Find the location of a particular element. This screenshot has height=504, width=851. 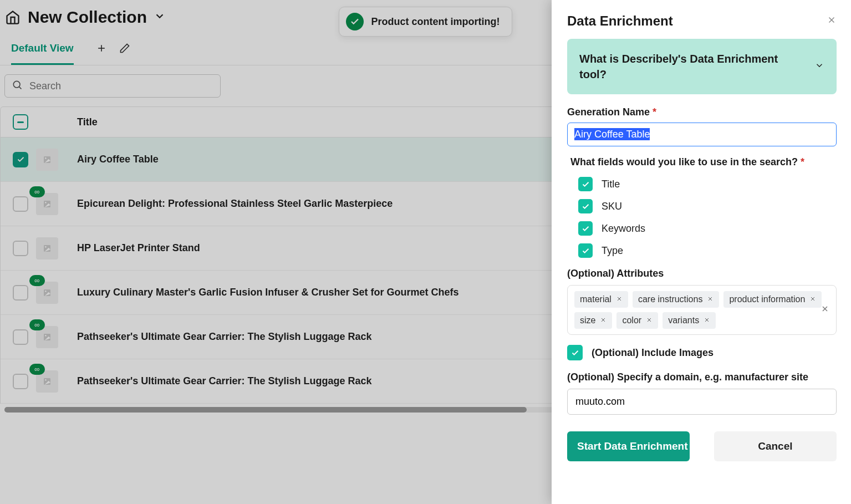

attributes-label: (Optional) Attributes is located at coordinates (702, 274).